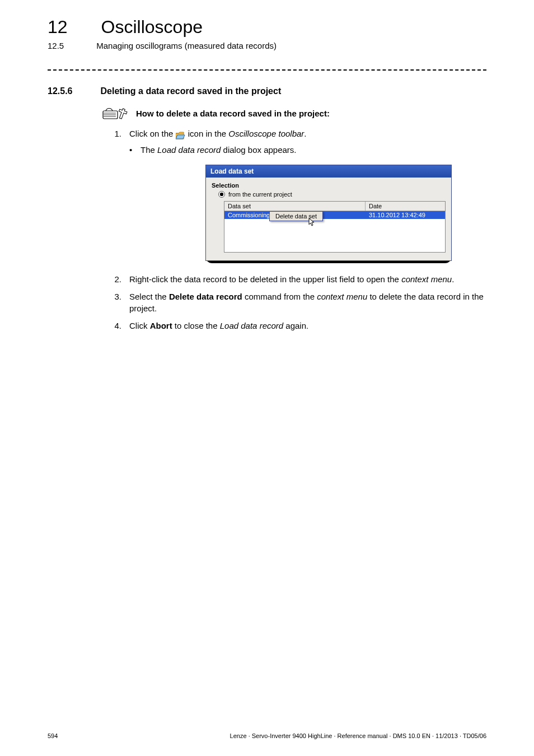  Describe the element at coordinates (312, 222) in the screenshot. I see `cursor-icon` at that location.